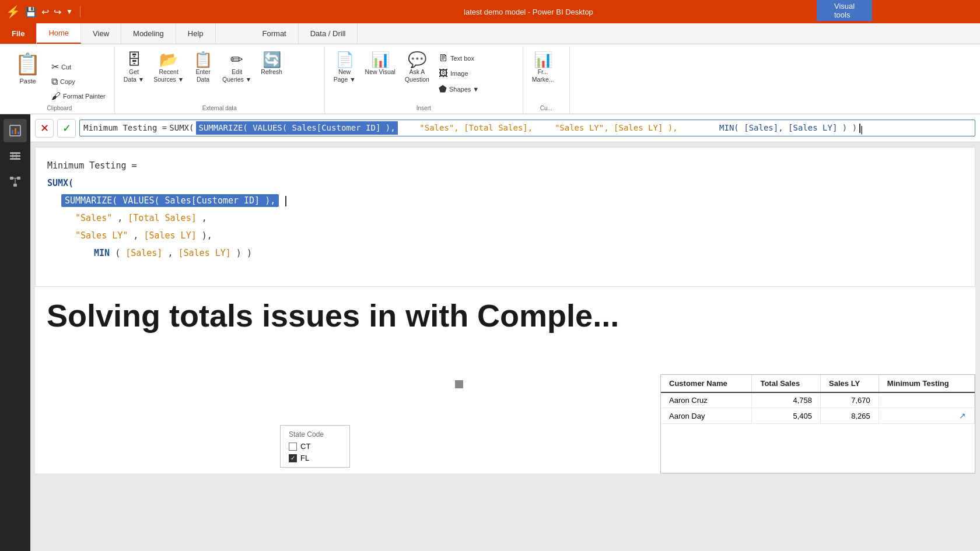 The height and width of the screenshot is (551, 980). Describe the element at coordinates (417, 76) in the screenshot. I see `ask-question-label: Ask AQuestion` at that location.